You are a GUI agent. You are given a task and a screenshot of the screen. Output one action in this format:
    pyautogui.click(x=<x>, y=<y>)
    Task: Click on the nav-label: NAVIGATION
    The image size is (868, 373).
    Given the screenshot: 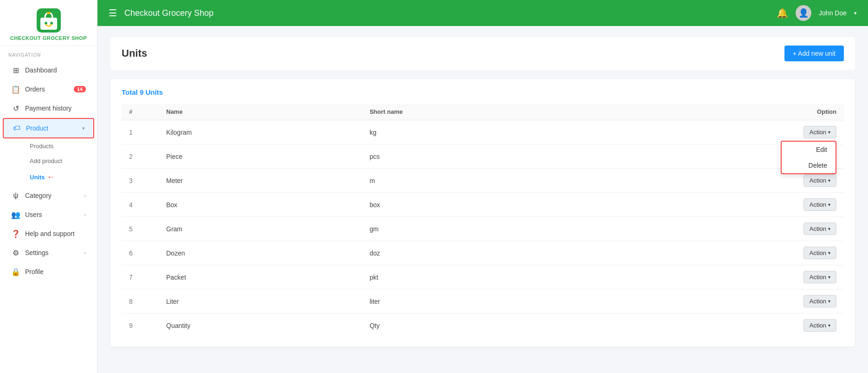 What is the action you would take?
    pyautogui.click(x=48, y=53)
    